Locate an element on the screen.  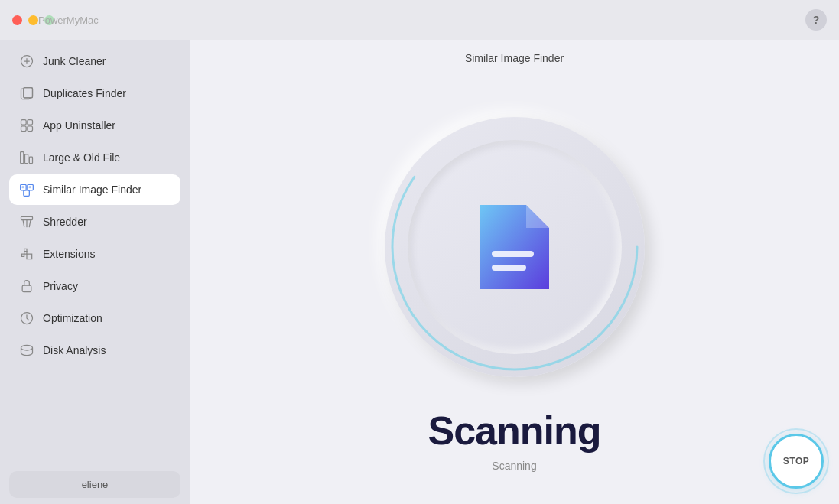
sidebar-label-privacy: Privacy is located at coordinates (60, 286).